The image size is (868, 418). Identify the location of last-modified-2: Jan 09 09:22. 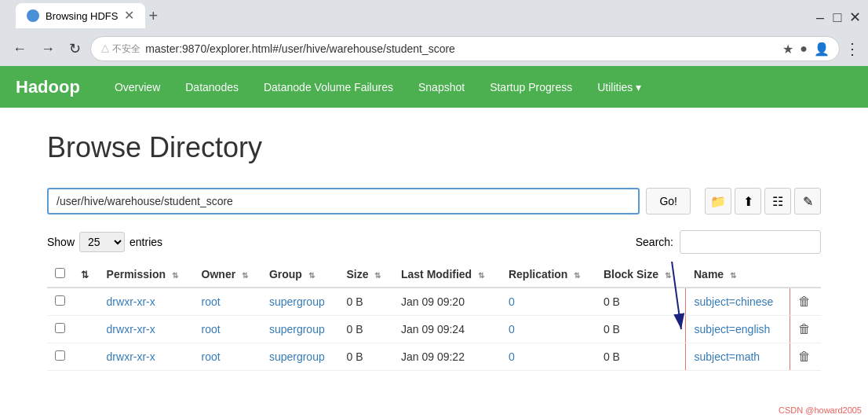
(447, 357).